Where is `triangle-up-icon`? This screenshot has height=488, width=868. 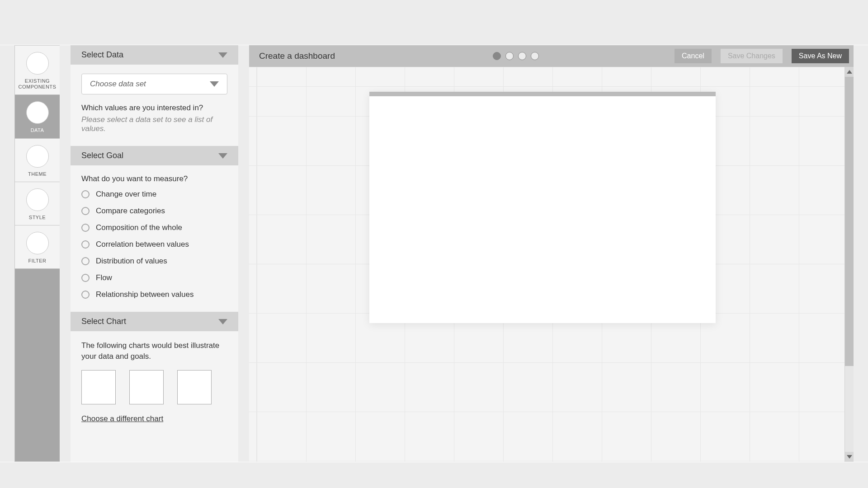
triangle-up-icon is located at coordinates (849, 72).